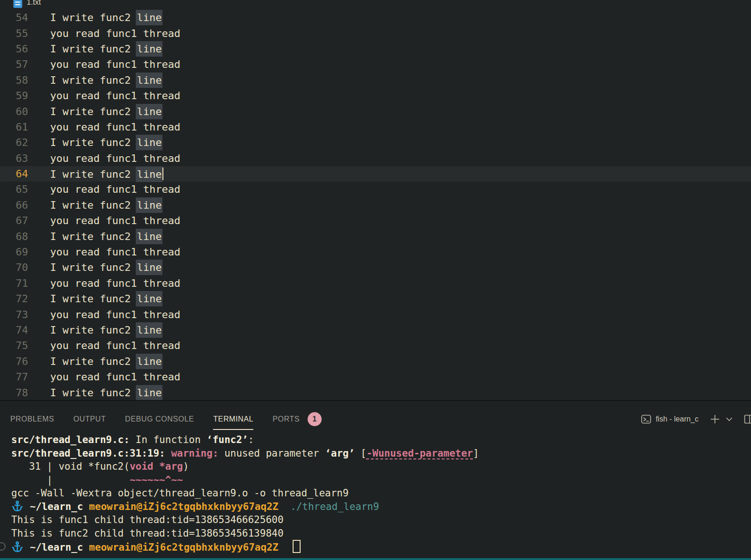 This screenshot has height=560, width=751. What do you see at coordinates (376, 377) in the screenshot?
I see `editor-line: 77you read func1 thread` at bounding box center [376, 377].